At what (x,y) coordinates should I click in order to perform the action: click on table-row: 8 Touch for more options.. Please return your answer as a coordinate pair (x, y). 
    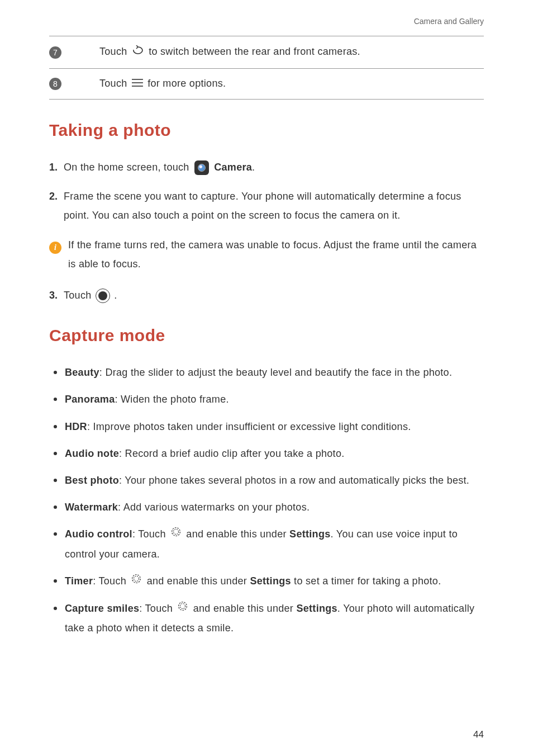
    Looking at the image, I should click on (266, 84).